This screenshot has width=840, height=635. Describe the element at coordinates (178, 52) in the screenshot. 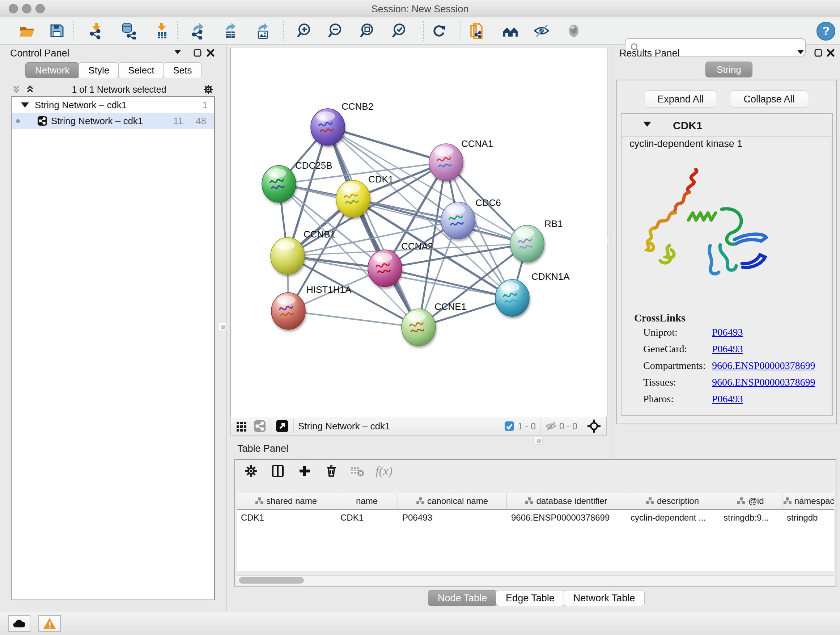

I see `control-panel-menu-icon` at that location.